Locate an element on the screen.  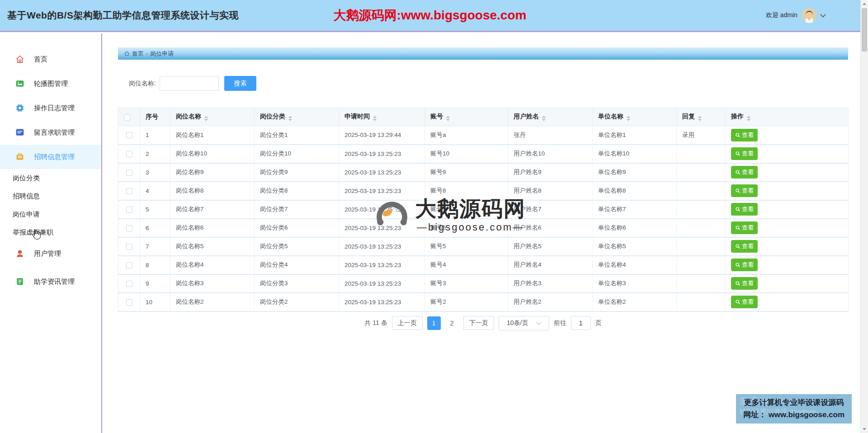
col-header-post-category: 岗位分类 is located at coordinates (297, 117).